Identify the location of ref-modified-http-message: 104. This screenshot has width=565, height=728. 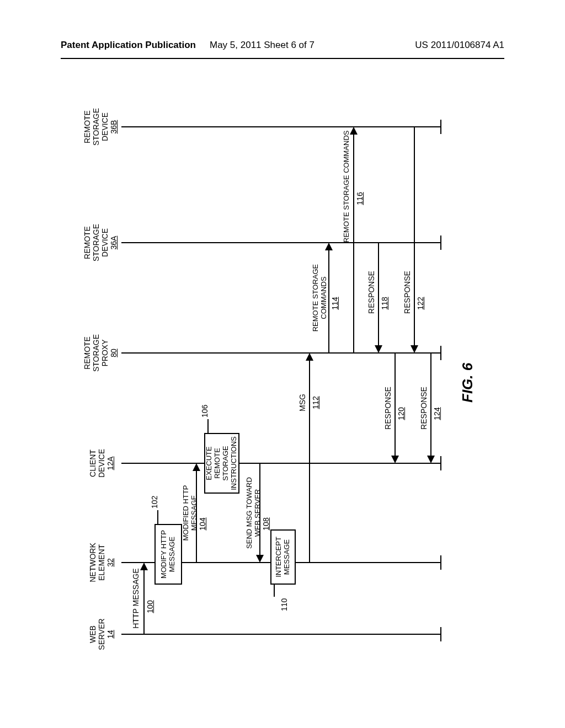
(202, 524).